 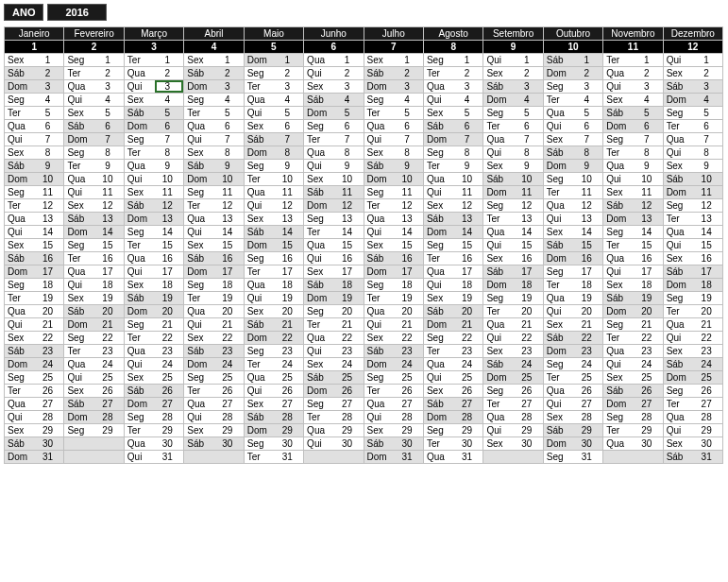 I want to click on day-cell: Dom19, so click(x=333, y=299).